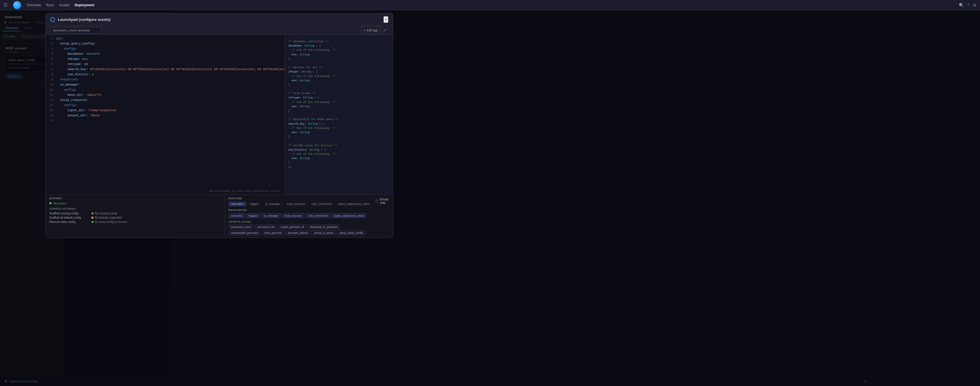  Describe the element at coordinates (165, 90) in the screenshot. I see `code-line-11: 11 config:` at that location.